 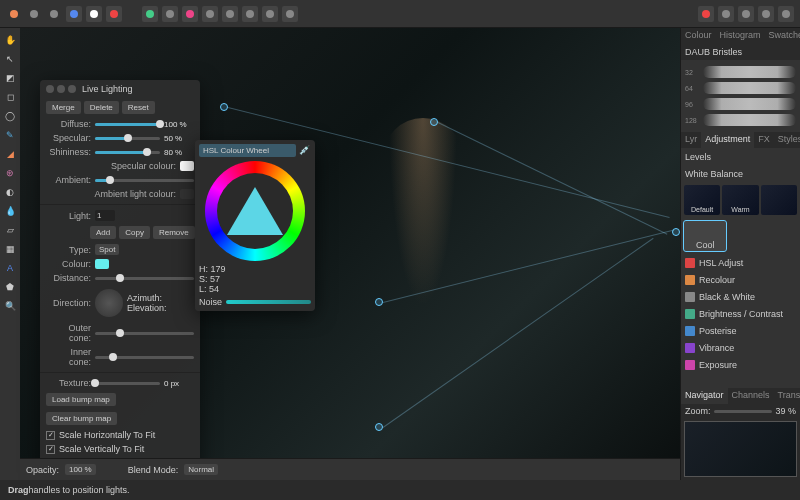 What do you see at coordinates (702, 200) in the screenshot?
I see `preset-default: Default` at bounding box center [702, 200].